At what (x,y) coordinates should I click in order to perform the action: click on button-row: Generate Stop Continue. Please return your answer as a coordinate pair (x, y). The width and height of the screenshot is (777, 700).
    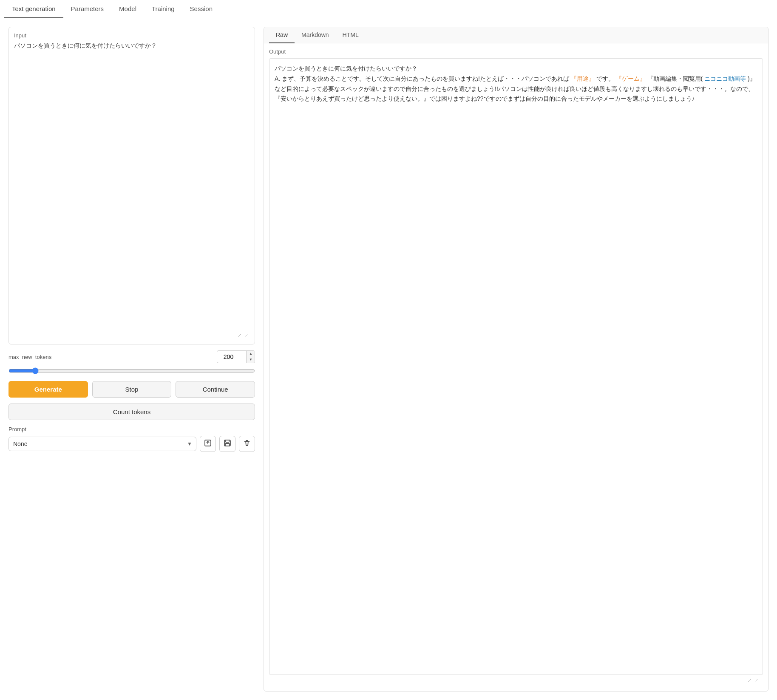
    Looking at the image, I should click on (132, 389).